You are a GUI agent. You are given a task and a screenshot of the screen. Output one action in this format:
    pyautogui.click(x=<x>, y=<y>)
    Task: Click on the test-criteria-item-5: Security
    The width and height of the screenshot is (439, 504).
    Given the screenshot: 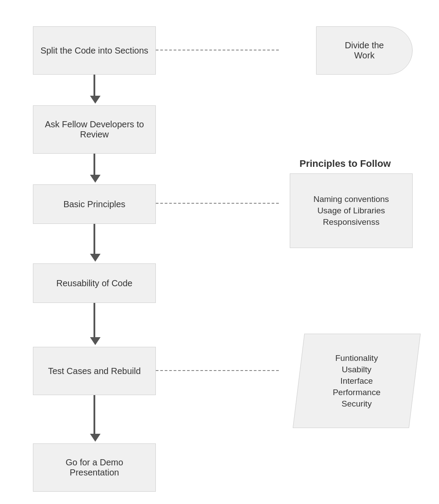 What is the action you would take?
    pyautogui.click(x=356, y=404)
    